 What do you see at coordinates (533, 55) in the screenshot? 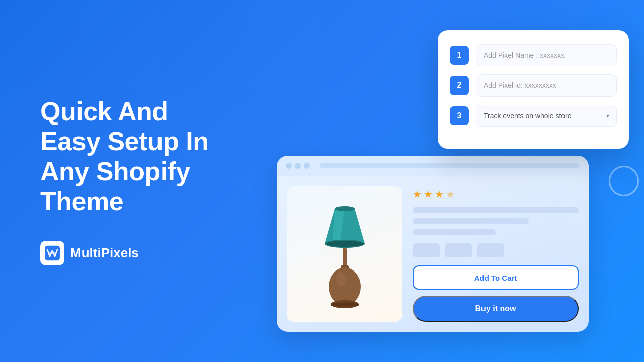
I see `setup-step-1: 1 Add Pixel Name : xxxxxxx` at bounding box center [533, 55].